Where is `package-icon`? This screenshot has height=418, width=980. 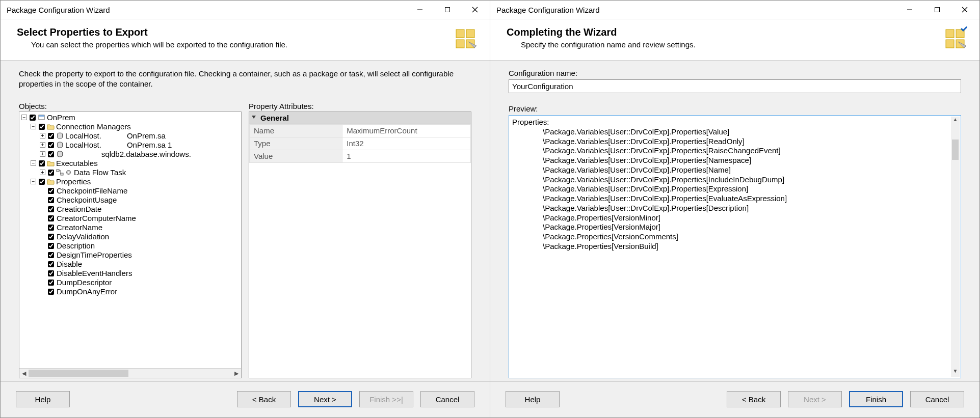 package-icon is located at coordinates (42, 117).